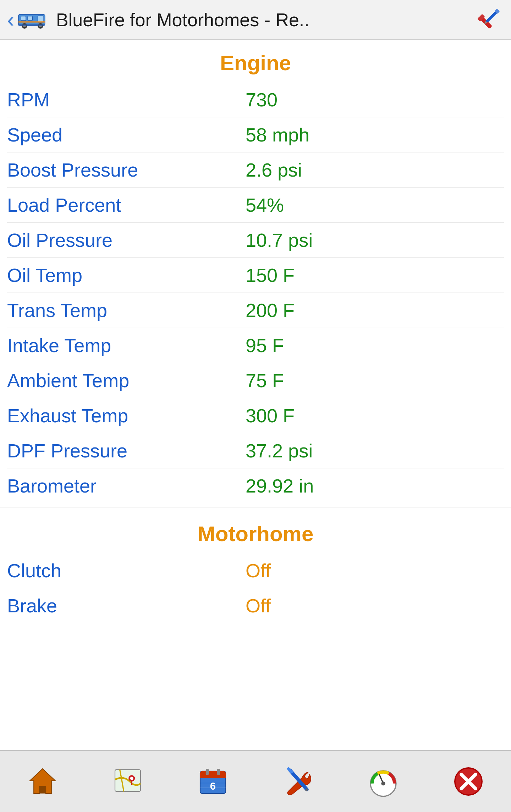 This screenshot has width=511, height=812. Describe the element at coordinates (126, 451) in the screenshot. I see `dpf-pressure-label: DPF Pressure` at that location.